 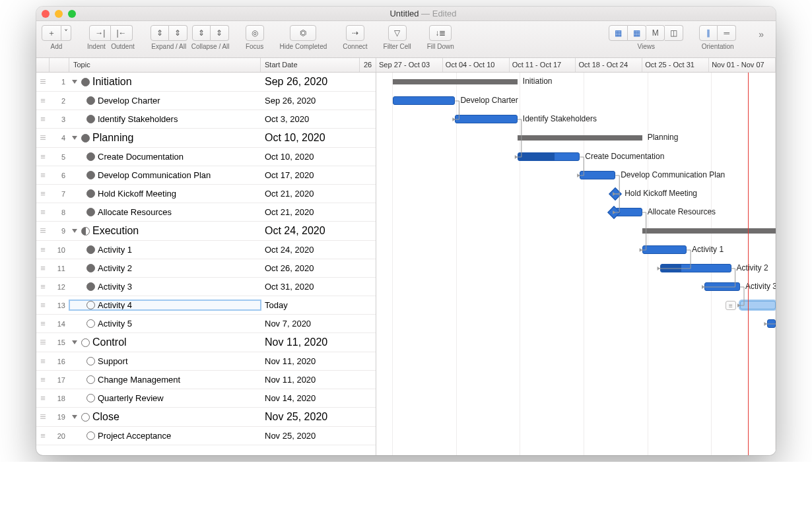 What do you see at coordinates (206, 436) in the screenshot?
I see `task-row: ≡20Project AcceptanceNov 25, 2020` at bounding box center [206, 436].